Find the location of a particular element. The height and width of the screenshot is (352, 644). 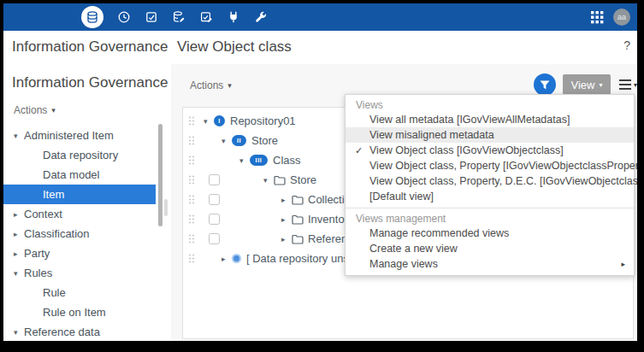

page-header: Information Governance View Object class… is located at coordinates (320, 48).